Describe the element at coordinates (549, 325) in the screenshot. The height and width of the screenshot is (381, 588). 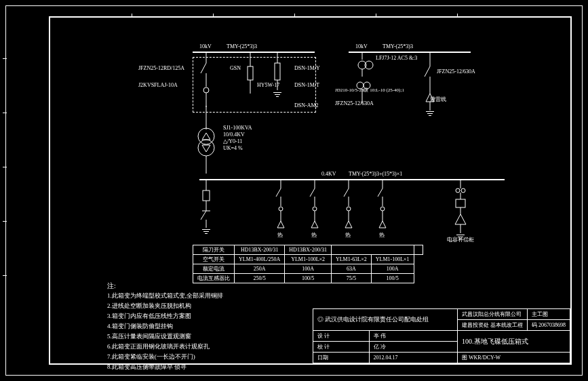
I see `code: 码 2067038698` at that location.